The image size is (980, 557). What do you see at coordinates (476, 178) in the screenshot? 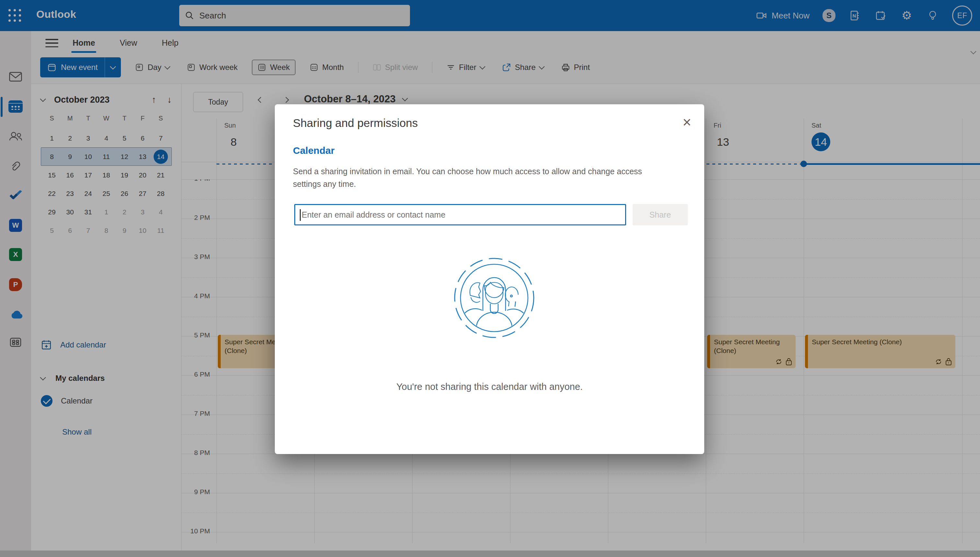
I see `dialog-description: Send a sharing invitation in email. You …` at bounding box center [476, 178].